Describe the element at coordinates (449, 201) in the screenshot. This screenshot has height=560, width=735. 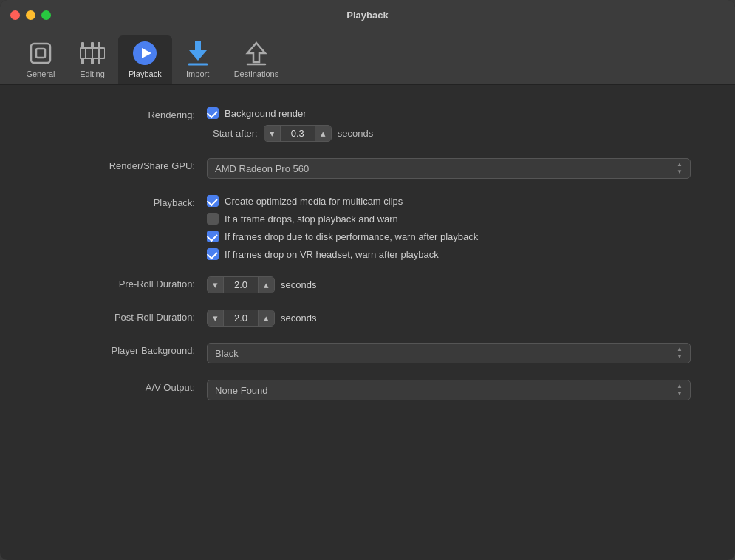
I see `playback-option-0: Create optimized media for multicam clip…` at that location.